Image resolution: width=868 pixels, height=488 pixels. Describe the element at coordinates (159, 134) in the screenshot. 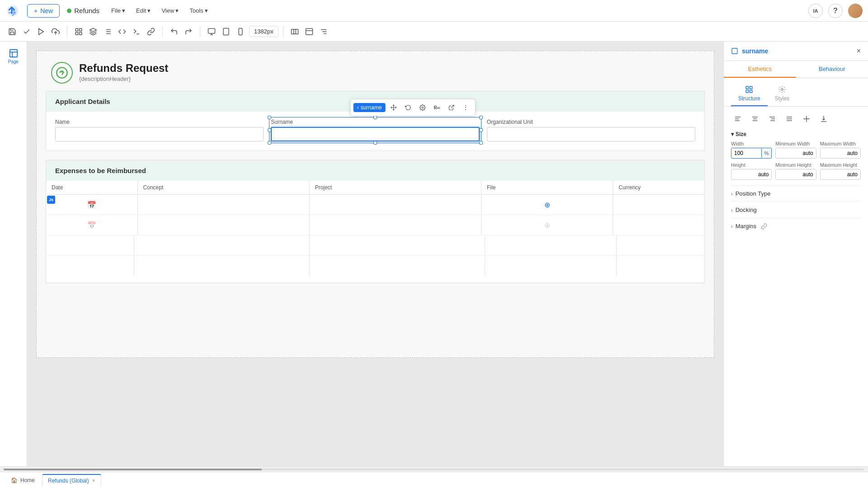

I see `name-input` at that location.